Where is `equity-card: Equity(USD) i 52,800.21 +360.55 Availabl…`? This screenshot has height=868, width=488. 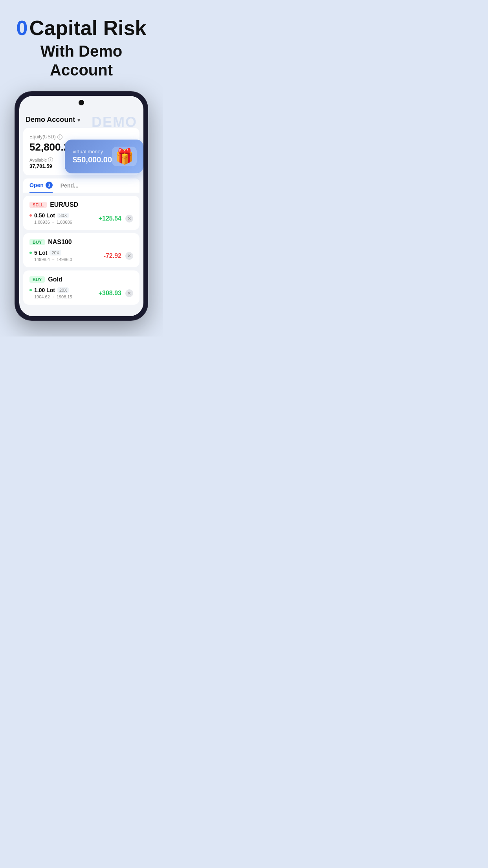 equity-card: Equity(USD) i 52,800.21 +360.55 Availabl… is located at coordinates (81, 152).